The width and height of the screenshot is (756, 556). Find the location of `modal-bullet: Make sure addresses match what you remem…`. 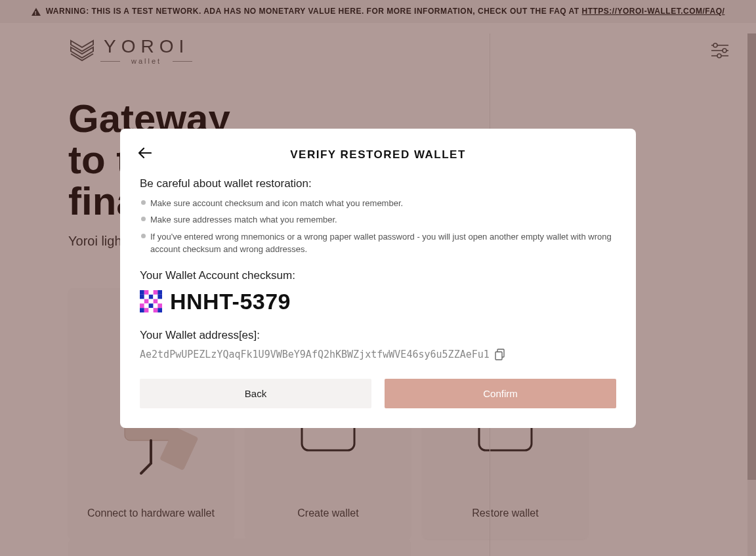

modal-bullet: Make sure addresses match what you remem… is located at coordinates (378, 220).